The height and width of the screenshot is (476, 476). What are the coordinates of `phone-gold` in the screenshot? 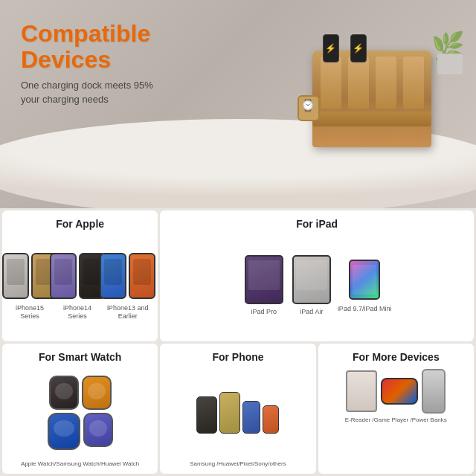 It's located at (230, 413).